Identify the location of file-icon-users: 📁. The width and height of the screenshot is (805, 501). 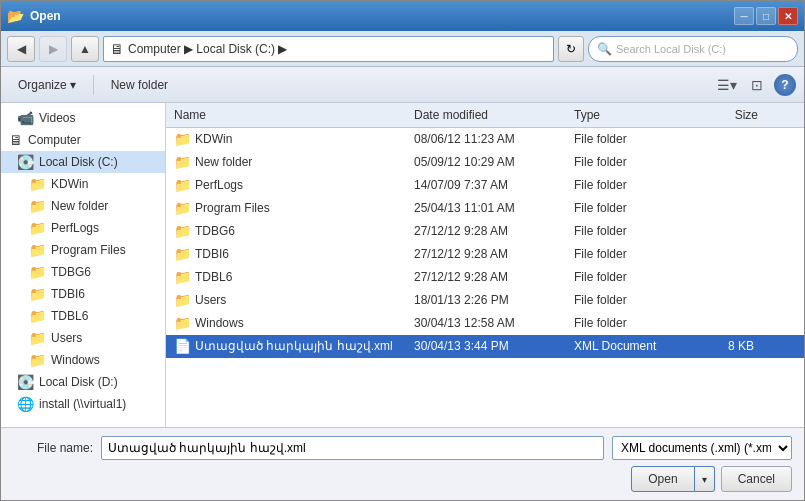
(182, 300).